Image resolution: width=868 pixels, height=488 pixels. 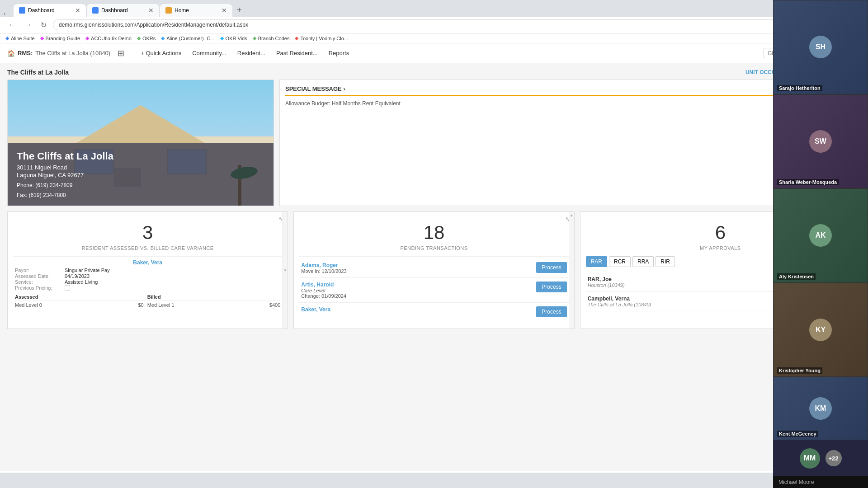 What do you see at coordinates (23, 38) in the screenshot?
I see `bookmark-label-aline: Aline Suite` at bounding box center [23, 38].